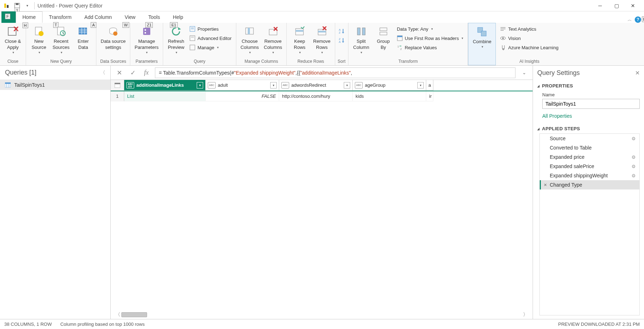  I want to click on window-title: Untitled - Power Query Editor, so click(315, 6).